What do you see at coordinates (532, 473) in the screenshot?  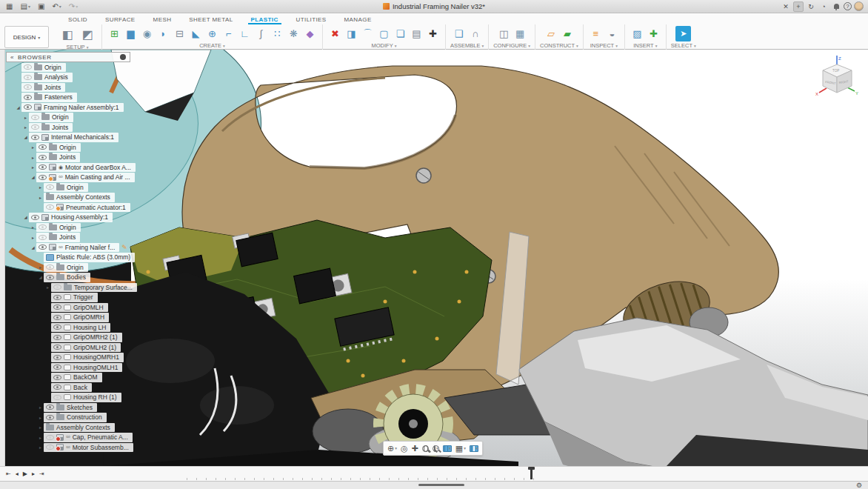 I see `timeline-playhead` at bounding box center [532, 473].